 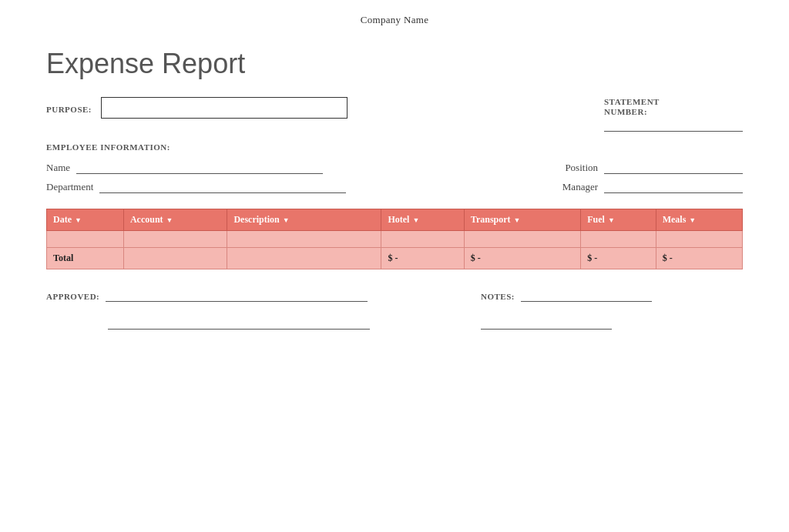 What do you see at coordinates (632, 107) in the screenshot?
I see `statement-label: STATEMENT NUMBER:` at bounding box center [632, 107].